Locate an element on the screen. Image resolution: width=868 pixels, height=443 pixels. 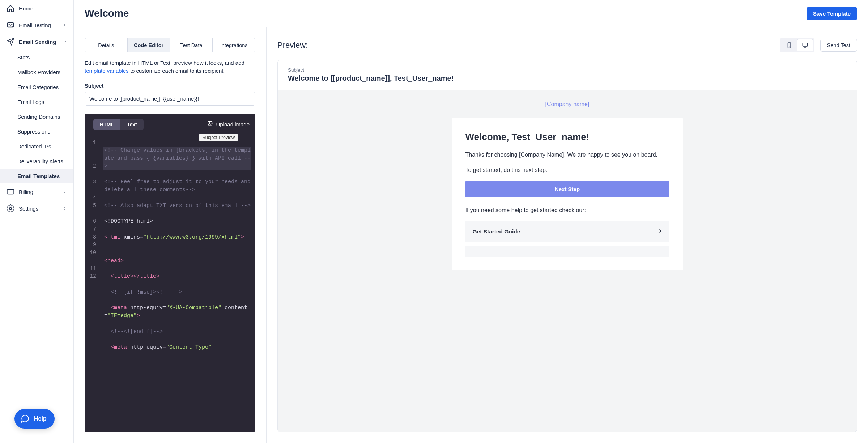
send-test-button: Send Test is located at coordinates (839, 45).